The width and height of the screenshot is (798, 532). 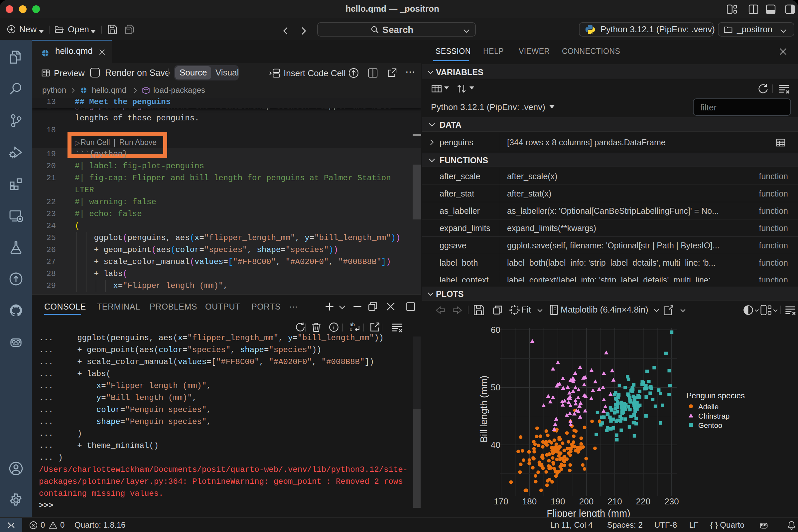 I want to click on svg-text: Flipper length (mm), so click(x=588, y=513).